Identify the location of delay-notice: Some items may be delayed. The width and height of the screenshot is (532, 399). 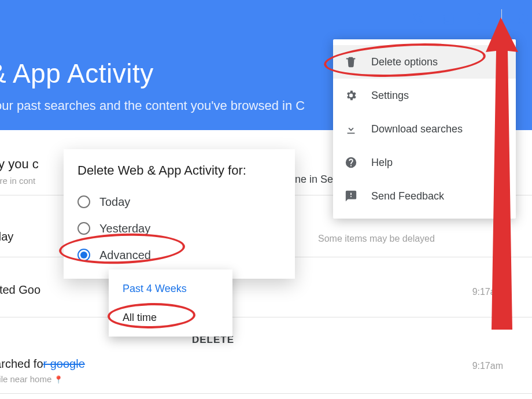
(376, 239).